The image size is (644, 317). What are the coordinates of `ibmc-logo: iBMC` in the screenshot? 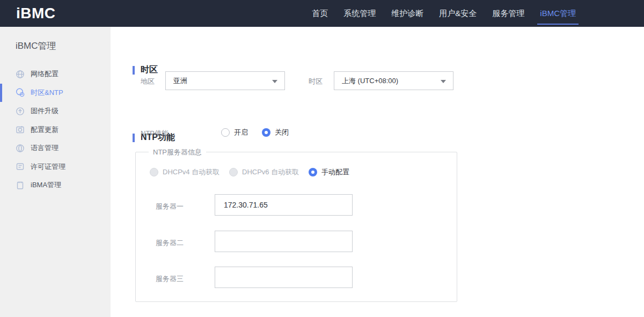 It's located at (36, 13).